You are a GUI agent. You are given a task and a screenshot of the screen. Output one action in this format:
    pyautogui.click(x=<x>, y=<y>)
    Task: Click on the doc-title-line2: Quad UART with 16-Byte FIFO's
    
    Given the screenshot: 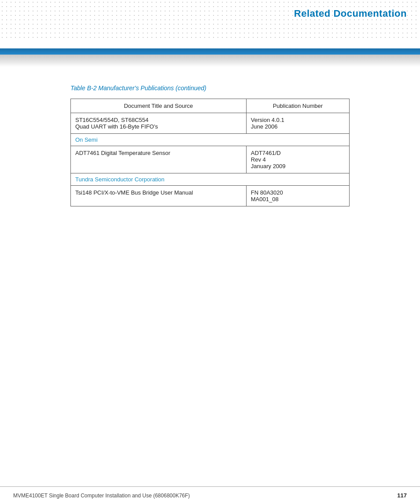 What is the action you would take?
    pyautogui.click(x=117, y=127)
    